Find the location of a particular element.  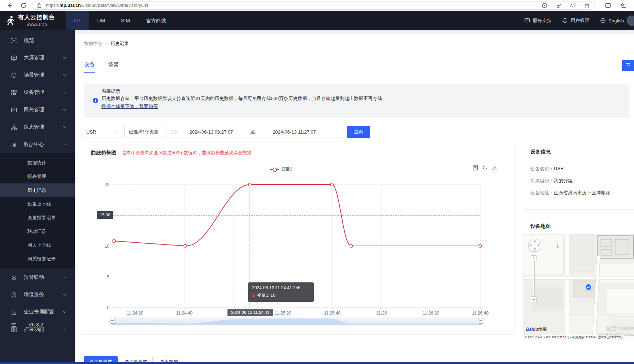

device-select: USR is located at coordinates (101, 132).